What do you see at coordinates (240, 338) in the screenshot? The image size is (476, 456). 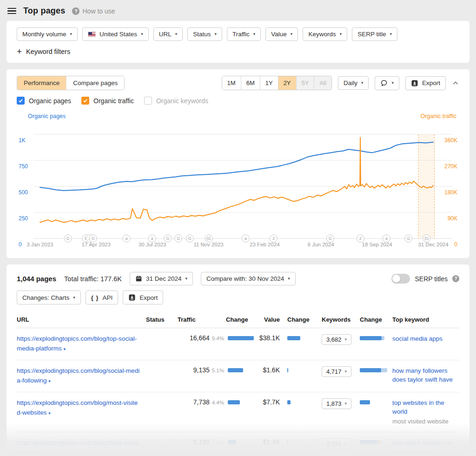 I see `traffic-change-cell` at bounding box center [240, 338].